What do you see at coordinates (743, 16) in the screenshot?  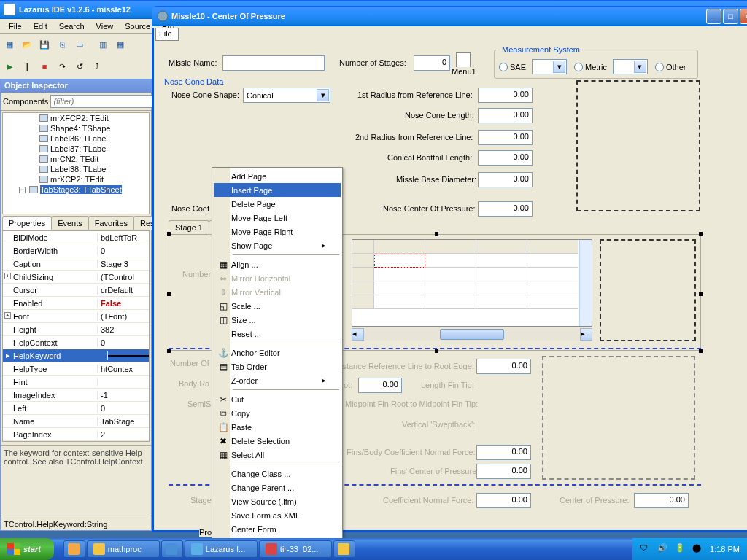 I see `close-button: ×` at bounding box center [743, 16].